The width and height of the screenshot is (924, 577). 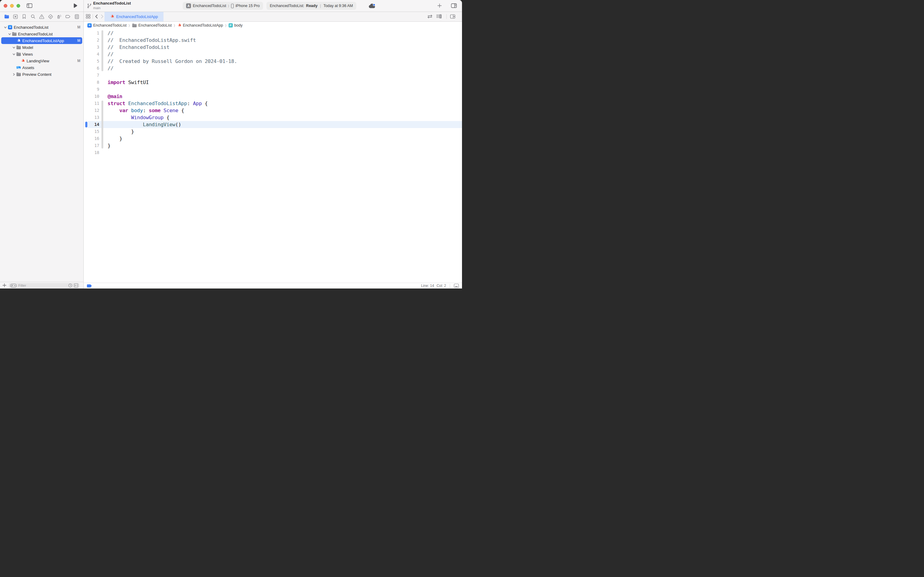 I want to click on minimize-window-button, so click(x=12, y=6).